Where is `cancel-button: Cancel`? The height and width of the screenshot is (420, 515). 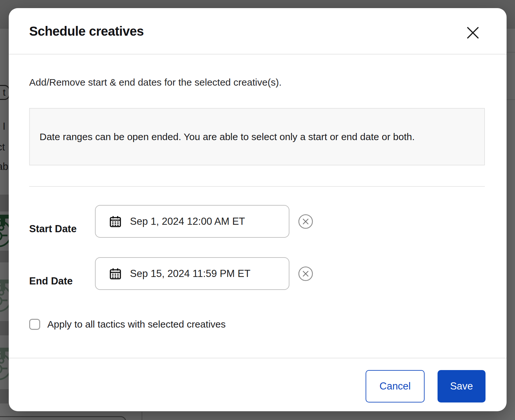
cancel-button: Cancel is located at coordinates (395, 386).